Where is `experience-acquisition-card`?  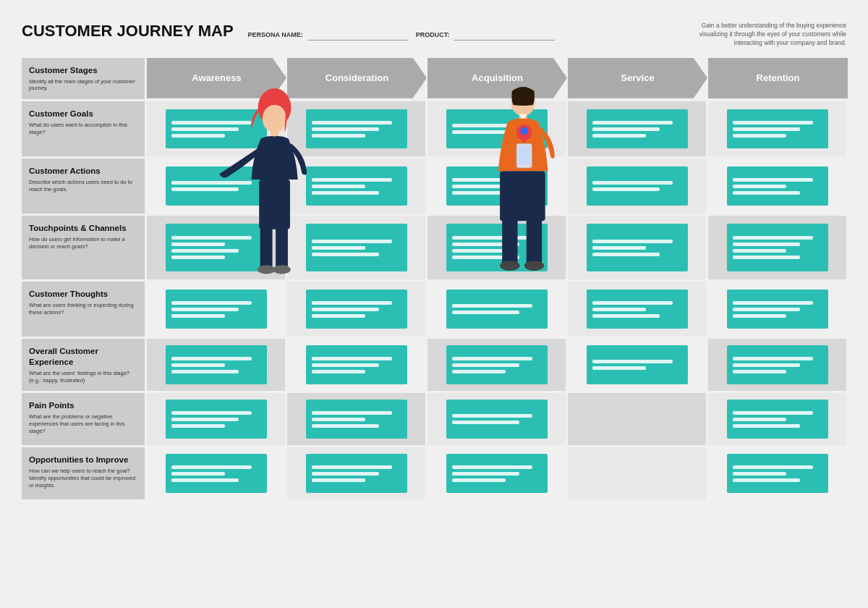
experience-acquisition-card is located at coordinates (497, 365).